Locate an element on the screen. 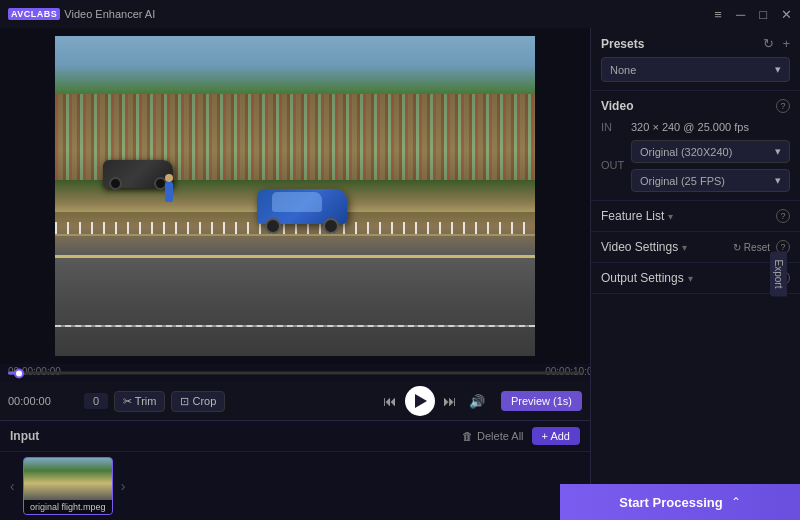 Image resolution: width=800 pixels, height=520 pixels. add-preset-icon: + is located at coordinates (786, 44).